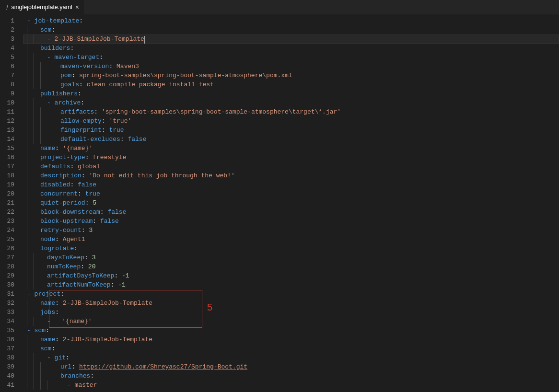 This screenshot has width=559, height=392. Describe the element at coordinates (291, 385) in the screenshot. I see `code-line: - master` at that location.